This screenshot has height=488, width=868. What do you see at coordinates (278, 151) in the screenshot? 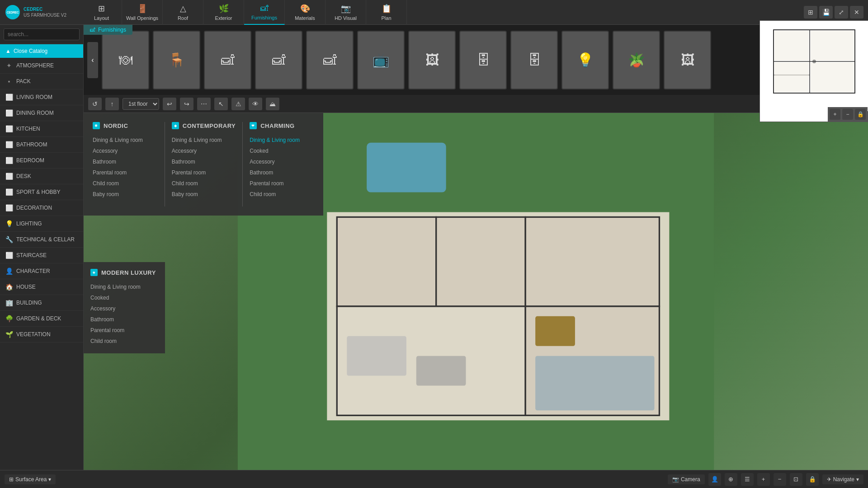
I see `charming-cooked-link: Cooked` at bounding box center [278, 151].